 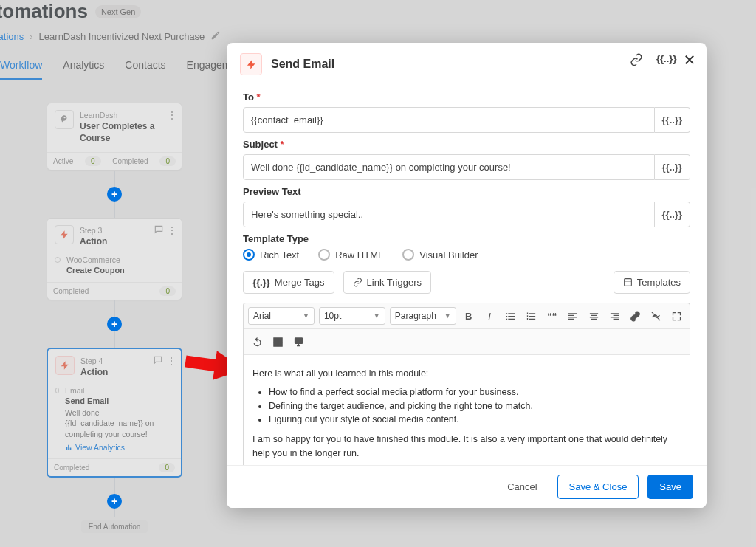 What do you see at coordinates (449, 120) in the screenshot?
I see `to-input` at bounding box center [449, 120].